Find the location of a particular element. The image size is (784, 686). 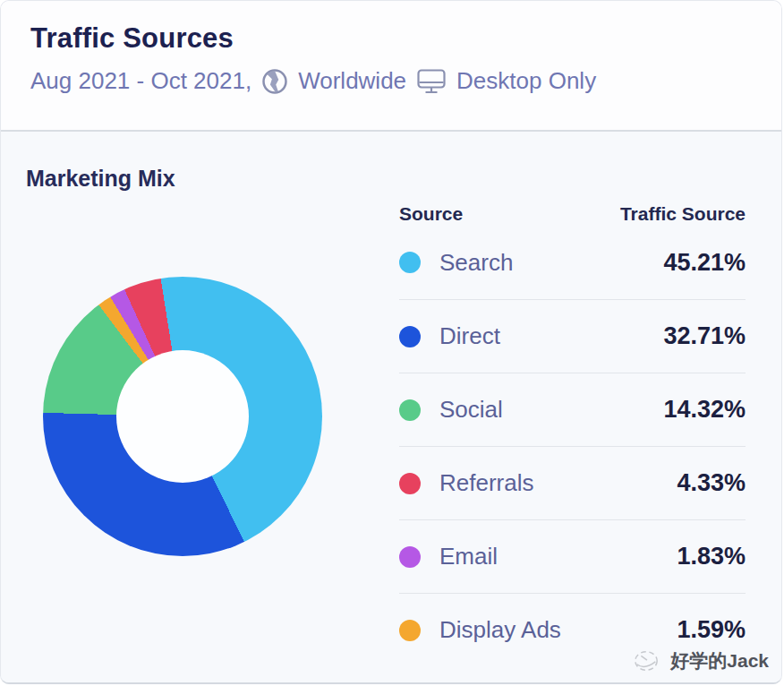

table-row-search: Search 45.21% is located at coordinates (573, 262).